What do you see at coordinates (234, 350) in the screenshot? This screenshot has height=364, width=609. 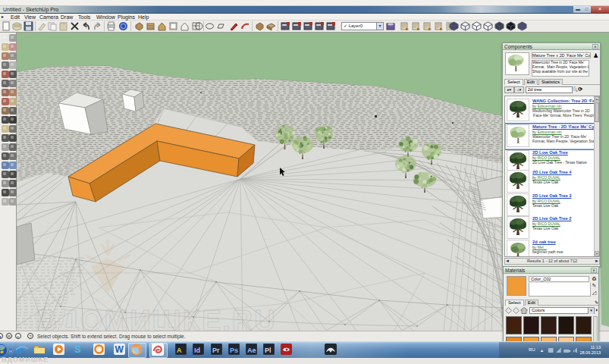 I see `svg-text: Ps` at bounding box center [234, 350].